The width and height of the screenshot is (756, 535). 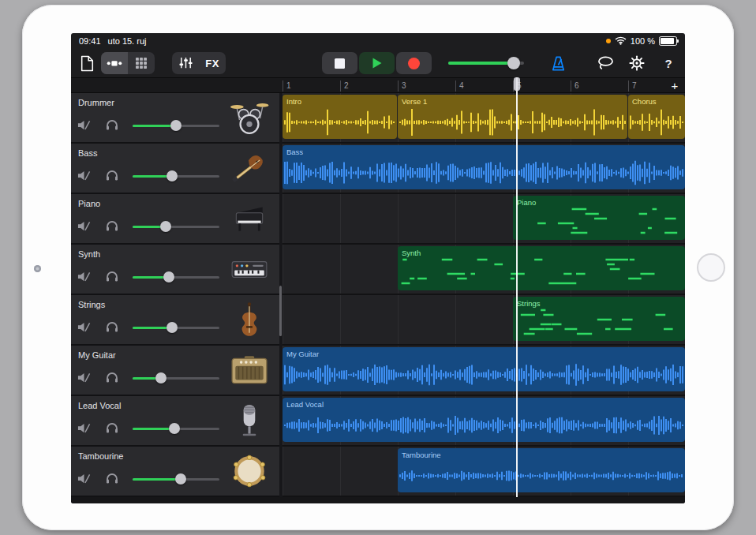 What do you see at coordinates (605, 63) in the screenshot?
I see `loop-browser-button` at bounding box center [605, 63].